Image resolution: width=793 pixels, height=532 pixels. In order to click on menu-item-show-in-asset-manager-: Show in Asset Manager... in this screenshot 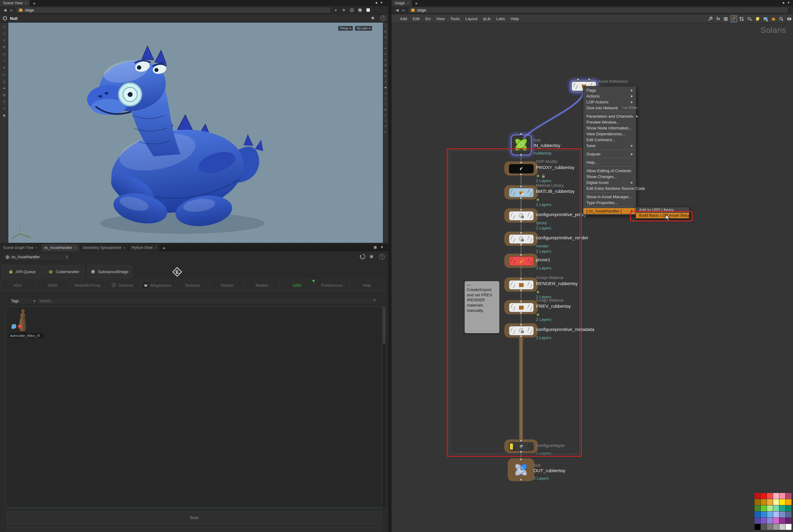, I will do `click(609, 197)`.